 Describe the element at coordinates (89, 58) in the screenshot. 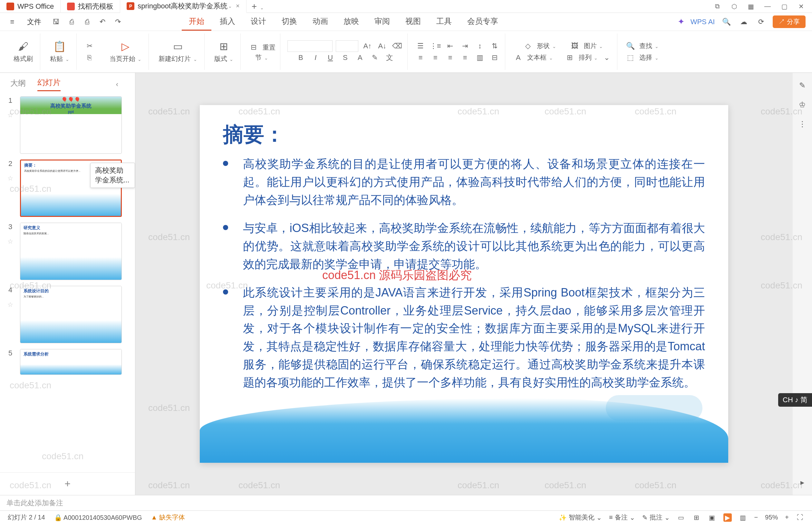

I see `copy-icon: ⎘` at that location.